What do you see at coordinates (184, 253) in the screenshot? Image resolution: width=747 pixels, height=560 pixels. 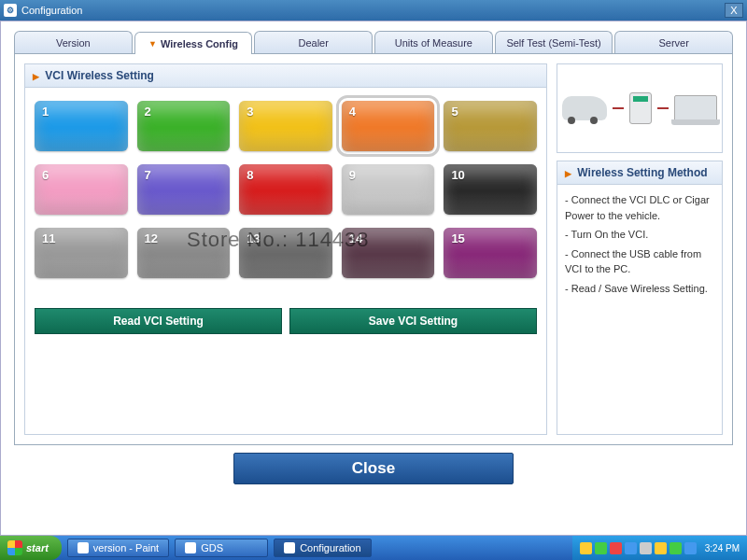 I see `color-tile-12: 12` at bounding box center [184, 253].